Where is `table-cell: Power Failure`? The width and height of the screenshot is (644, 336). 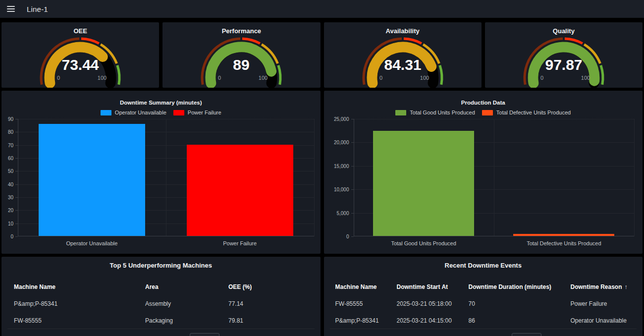
table-cell: Power Failure is located at coordinates (607, 304).